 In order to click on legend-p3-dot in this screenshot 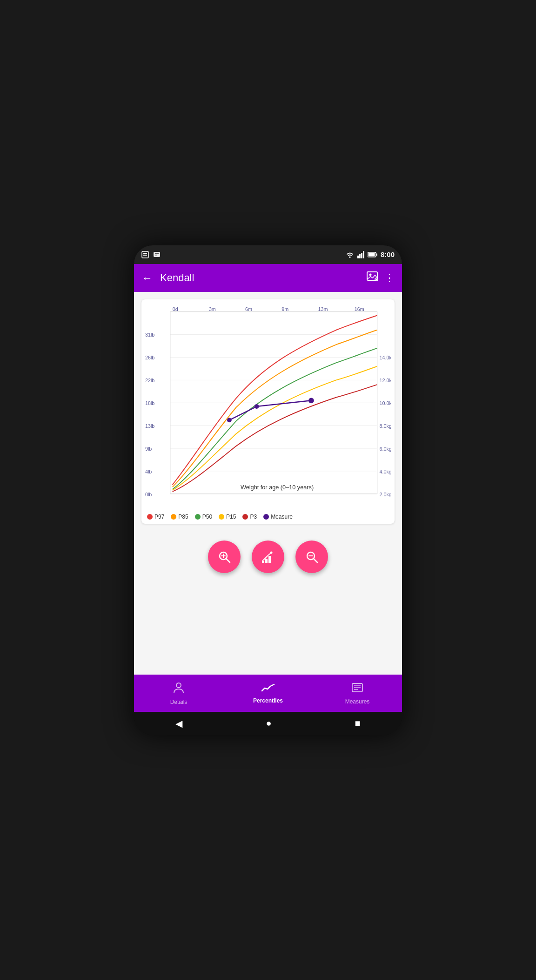, I will do `click(245, 517)`.